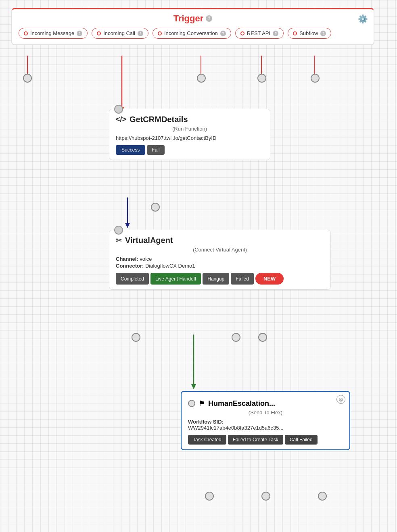 The width and height of the screenshot is (397, 532). I want to click on human-escalation-subtitle: (Send To Flex), so click(265, 413).